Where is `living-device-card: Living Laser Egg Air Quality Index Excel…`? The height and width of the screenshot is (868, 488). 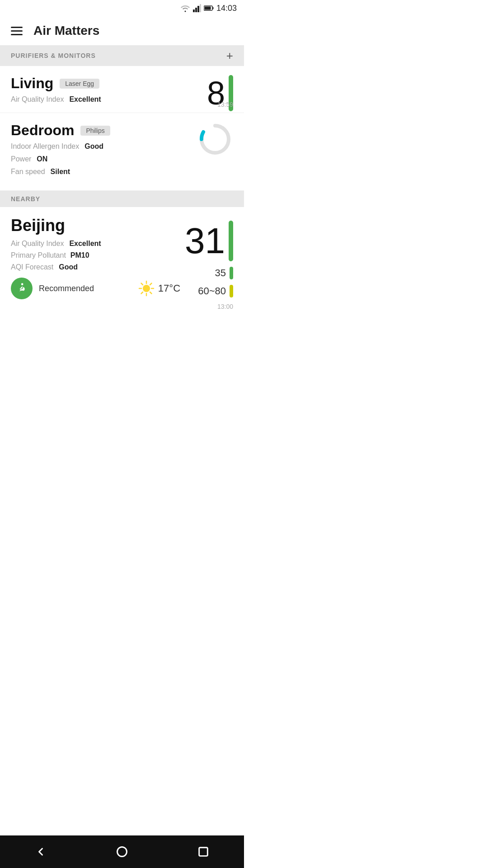 living-device-card: Living Laser Egg Air Quality Index Excel… is located at coordinates (122, 90).